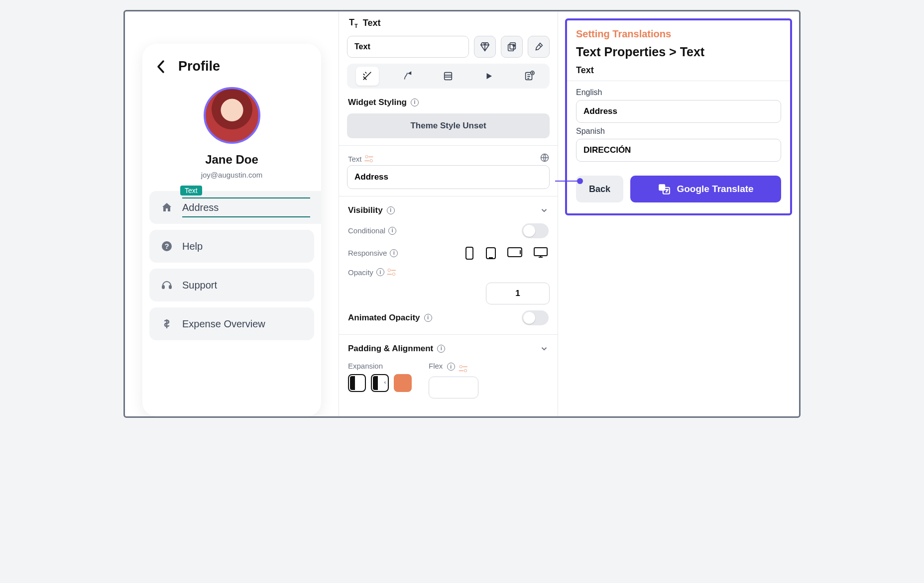 The height and width of the screenshot is (583, 924). I want to click on brush-icon, so click(539, 47).